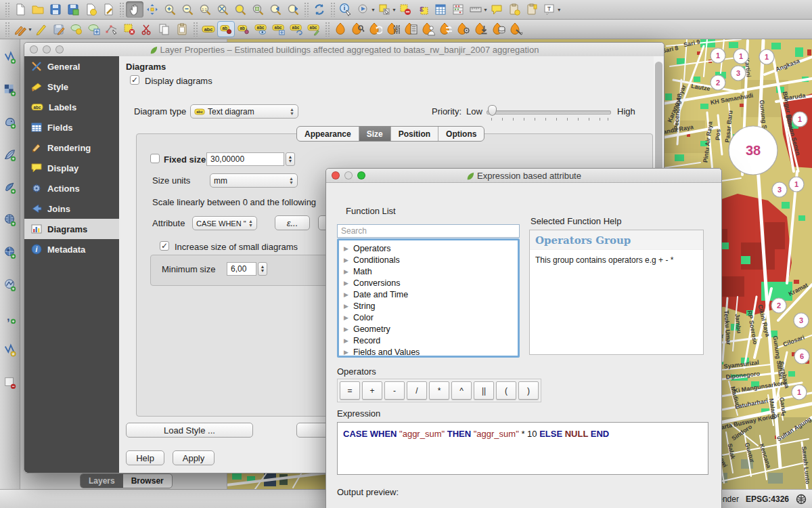  Describe the element at coordinates (506, 390) in the screenshot. I see `operator-open-paren-button: (` at that location.